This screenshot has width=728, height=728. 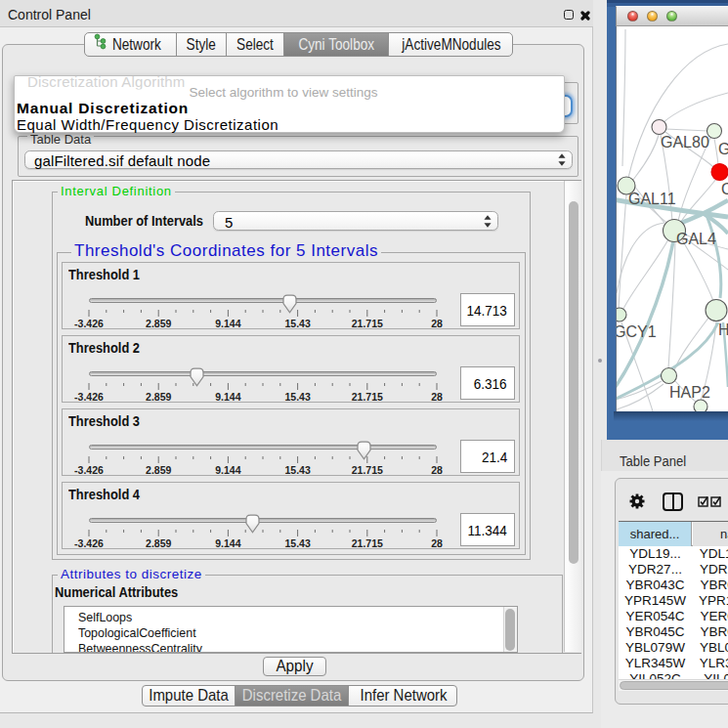 I want to click on svg-text: GCY1, so click(x=637, y=332).